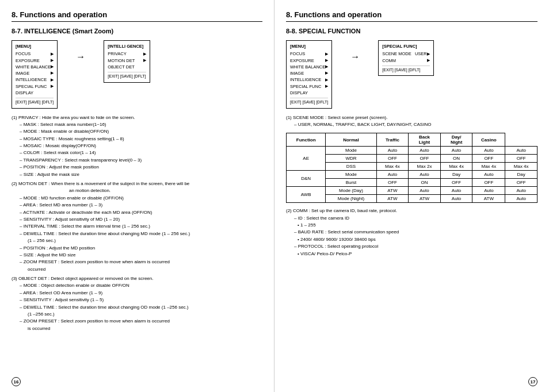  I want to click on right-menu-sub-comm: COMM▶, so click(406, 61).